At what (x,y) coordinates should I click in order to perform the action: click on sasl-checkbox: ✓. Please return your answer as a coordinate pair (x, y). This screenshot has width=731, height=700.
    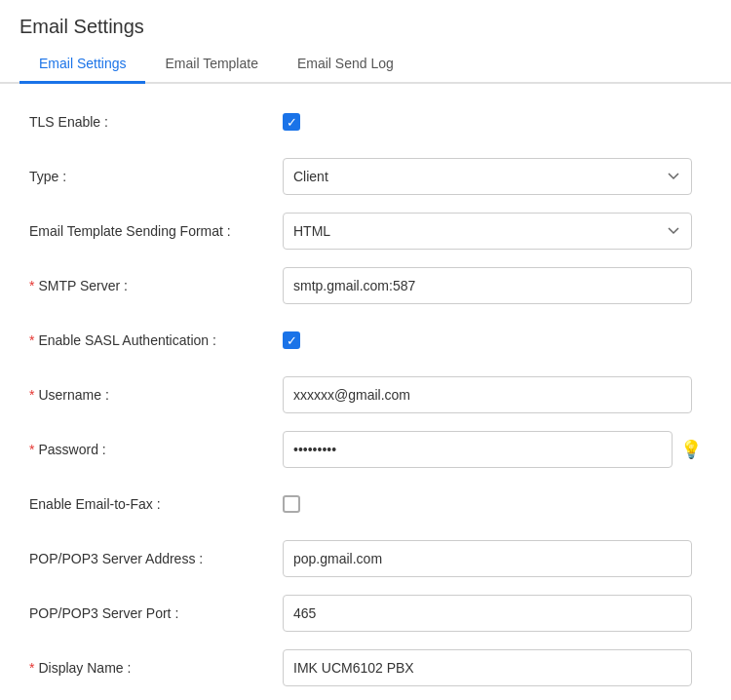
    Looking at the image, I should click on (291, 340).